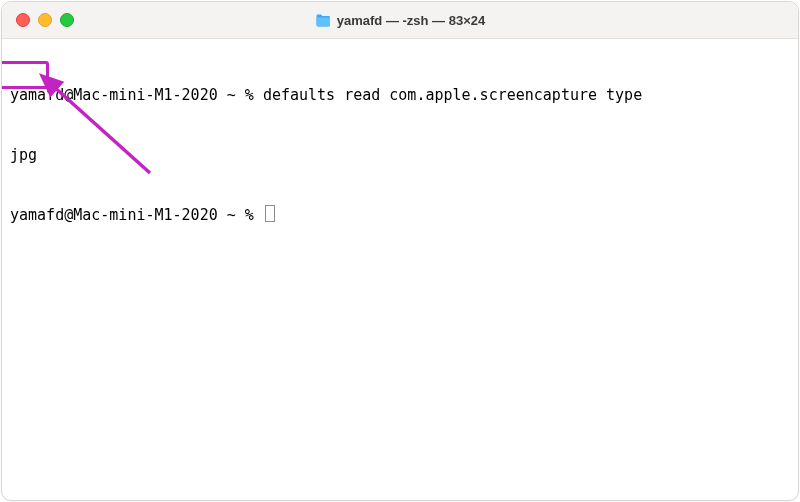 The image size is (800, 502). I want to click on cursor, so click(270, 214).